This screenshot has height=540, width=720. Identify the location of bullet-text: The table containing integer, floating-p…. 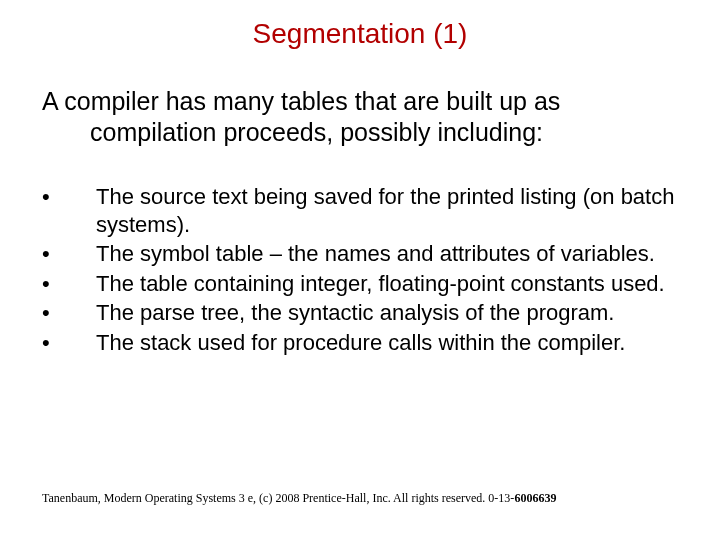
(398, 284).